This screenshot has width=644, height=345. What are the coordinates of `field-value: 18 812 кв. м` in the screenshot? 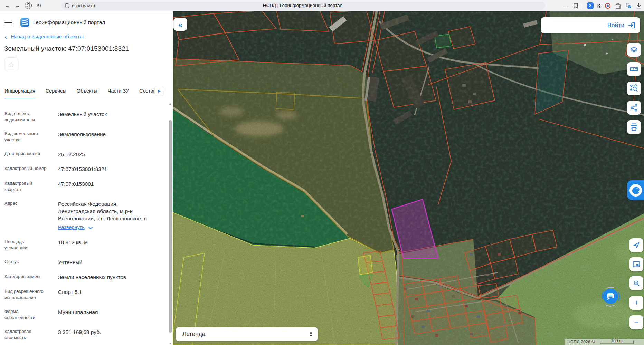 It's located at (107, 245).